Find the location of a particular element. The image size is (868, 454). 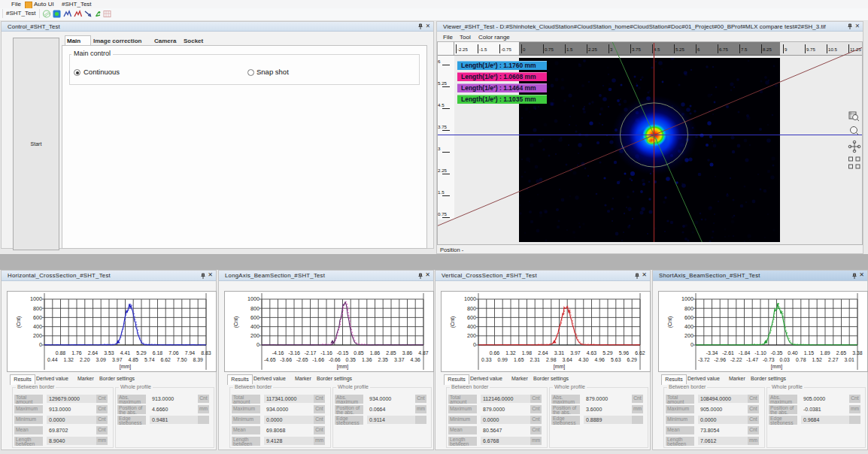

svg-text: 4.41 is located at coordinates (126, 353).